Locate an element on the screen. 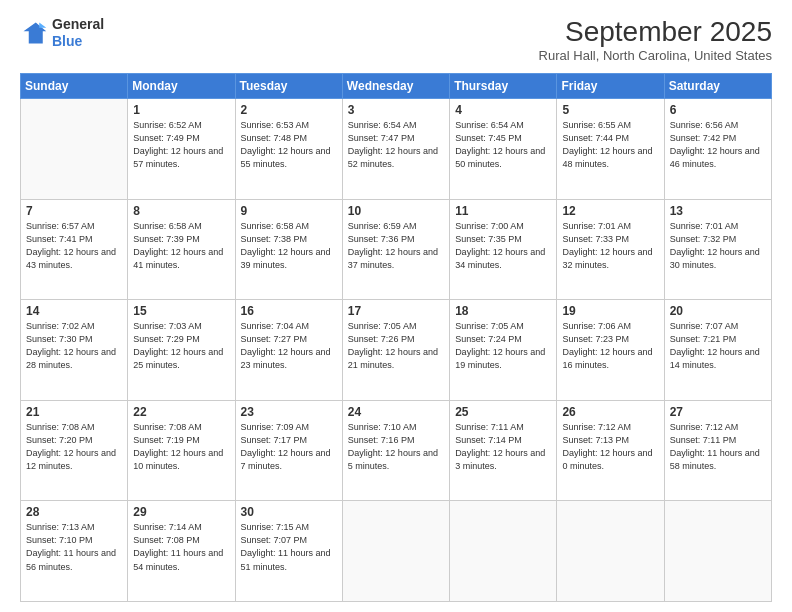 The width and height of the screenshot is (792, 612). location: Rural Hall, North Carolina, United State… is located at coordinates (656, 56).